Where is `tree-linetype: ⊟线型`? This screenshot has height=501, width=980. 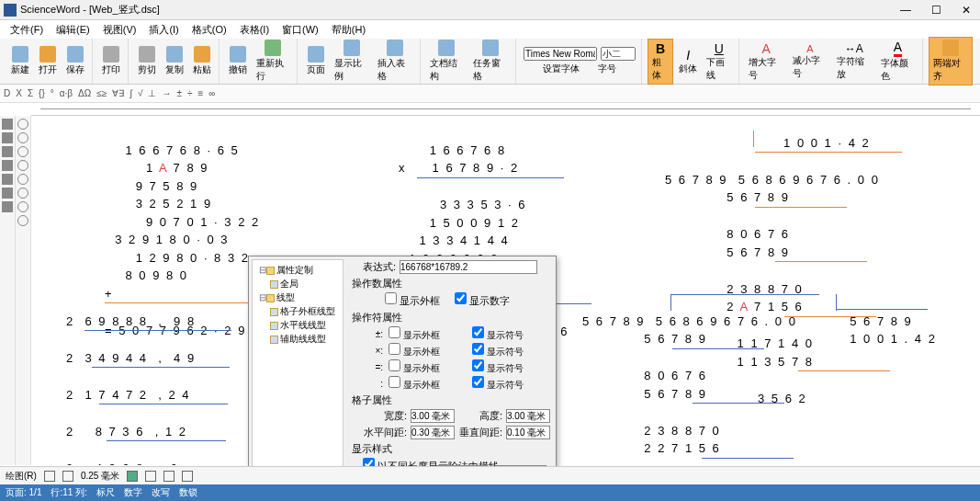
tree-linetype: ⊟线型 is located at coordinates (298, 298).